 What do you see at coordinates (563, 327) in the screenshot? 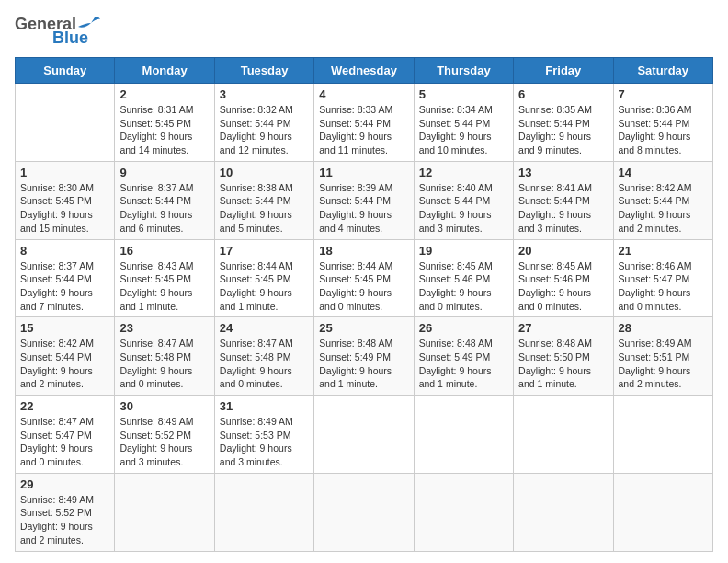
I see `day-number: 27` at bounding box center [563, 327].